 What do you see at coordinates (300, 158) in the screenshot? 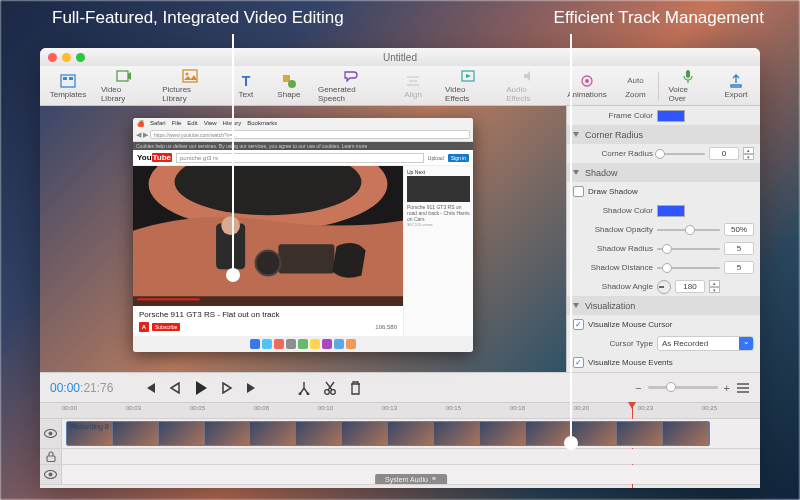
I see `preview-search: porsche gt3 rs` at bounding box center [300, 158].